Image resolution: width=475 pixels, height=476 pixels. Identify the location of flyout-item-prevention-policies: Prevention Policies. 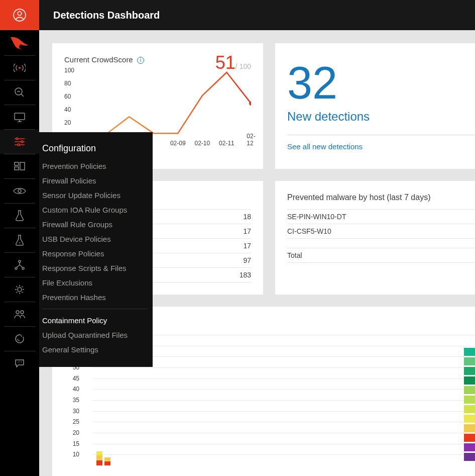
(96, 166).